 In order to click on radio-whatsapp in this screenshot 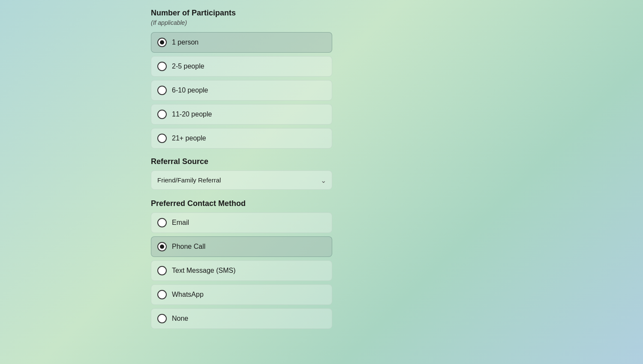, I will do `click(162, 295)`.